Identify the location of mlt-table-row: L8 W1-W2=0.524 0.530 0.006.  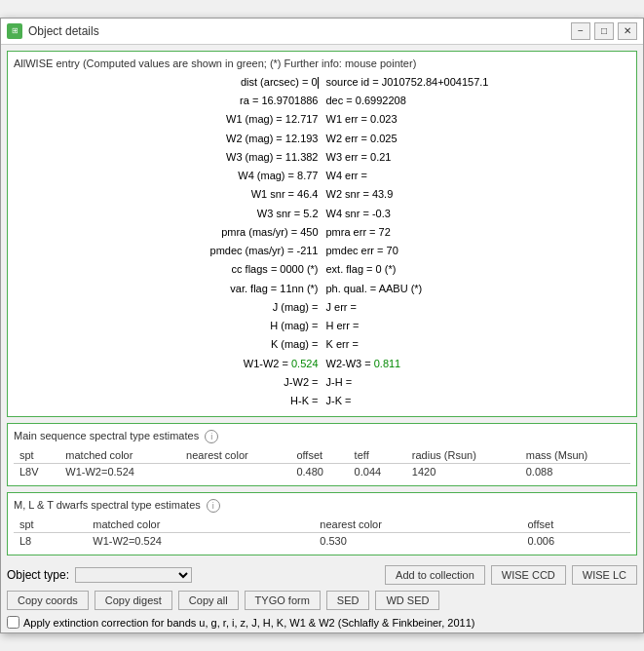
(322, 542).